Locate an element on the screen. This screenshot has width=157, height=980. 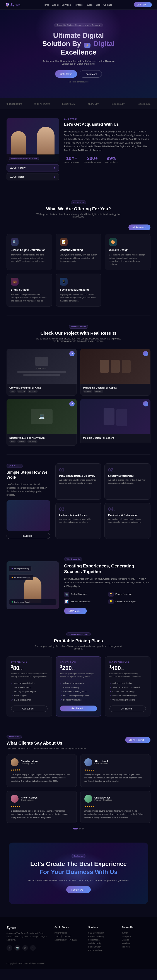
footer-follow-2: LinkedIn is located at coordinates (136, 940).